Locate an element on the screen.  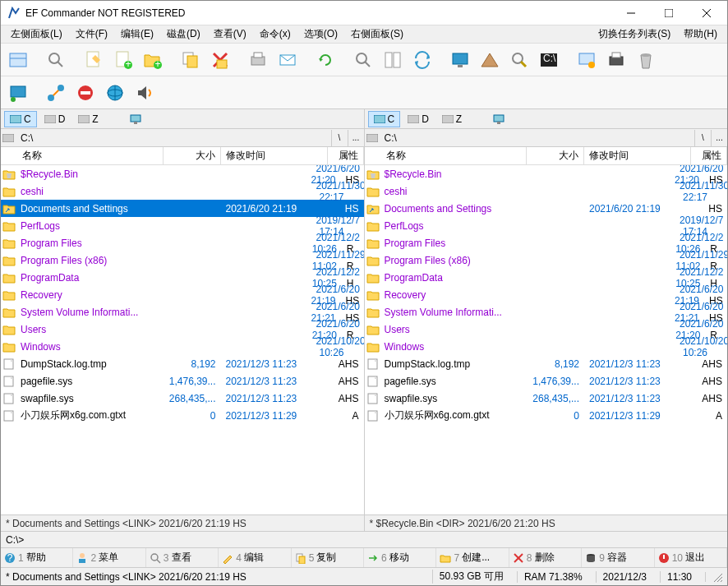
bottom-resize-icon is located at coordinates (713, 577).